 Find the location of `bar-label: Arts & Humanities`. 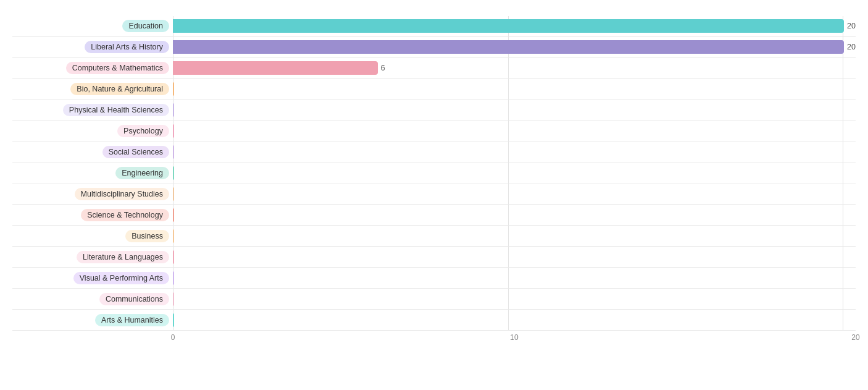

bar-label: Arts & Humanities is located at coordinates (93, 320).